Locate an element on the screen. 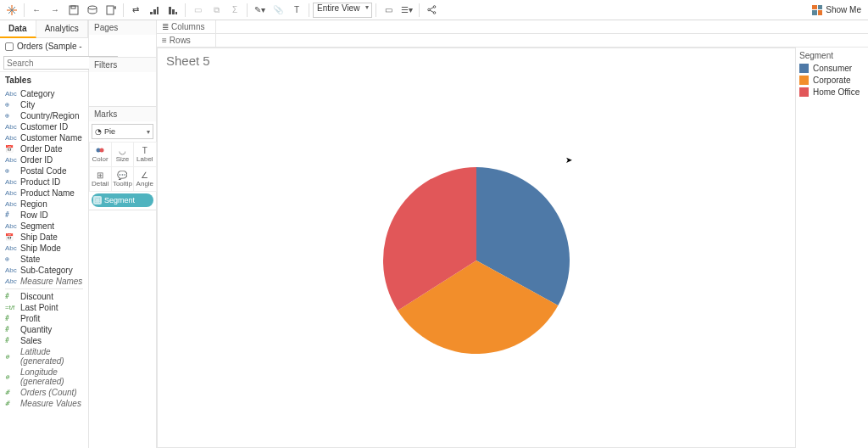 The image size is (868, 448). field-item: #Profit is located at coordinates (44, 319).